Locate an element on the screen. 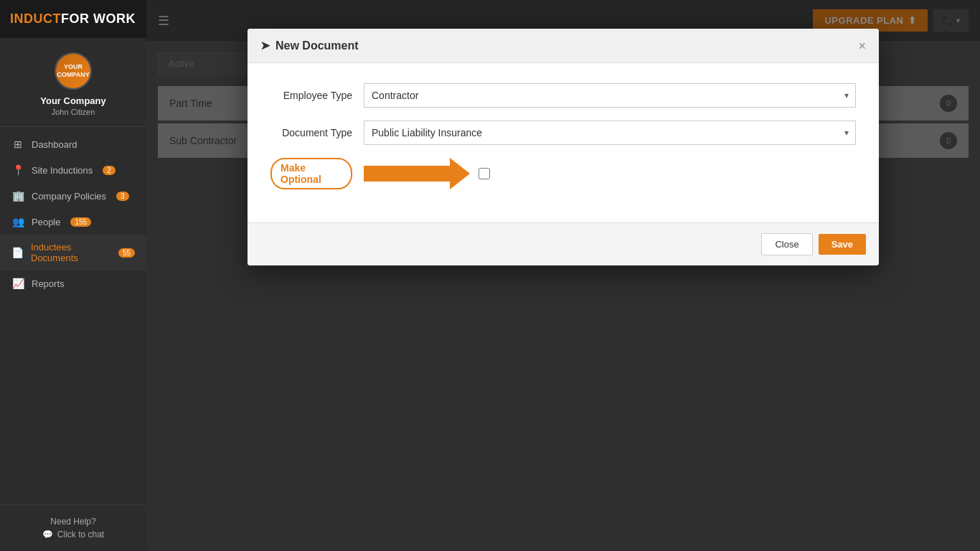 This screenshot has height=551, width=980. sidebar-help: Need Help? 💬 Click to chat is located at coordinates (73, 528).